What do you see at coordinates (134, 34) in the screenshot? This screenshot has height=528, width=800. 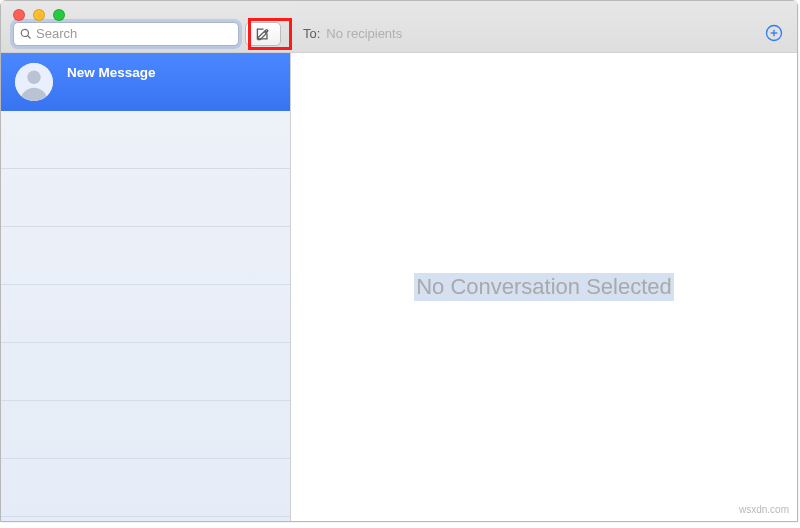 I see `search-input` at bounding box center [134, 34].